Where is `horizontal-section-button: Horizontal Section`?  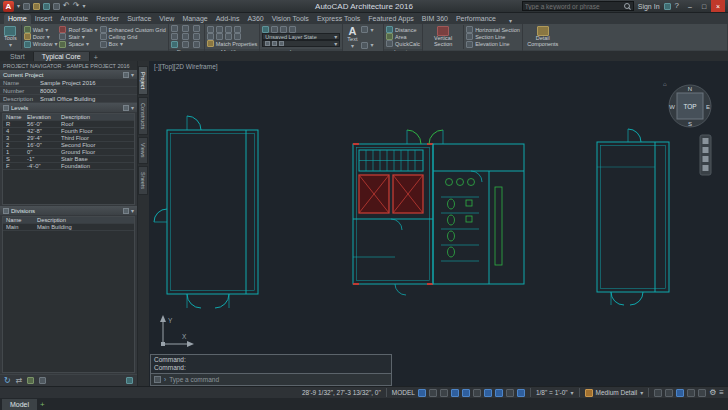
horizontal-section-button: Horizontal Section is located at coordinates (493, 30).